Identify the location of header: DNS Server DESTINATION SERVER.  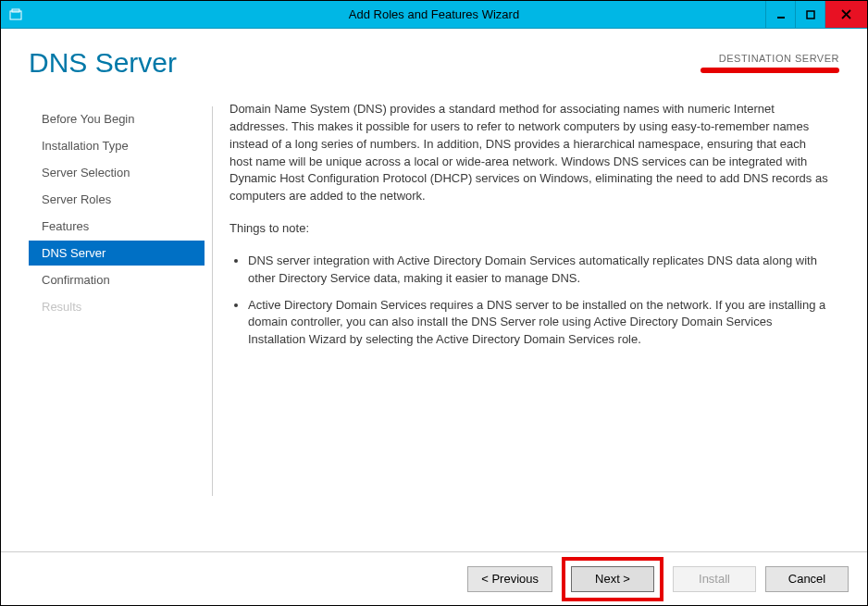
(434, 58).